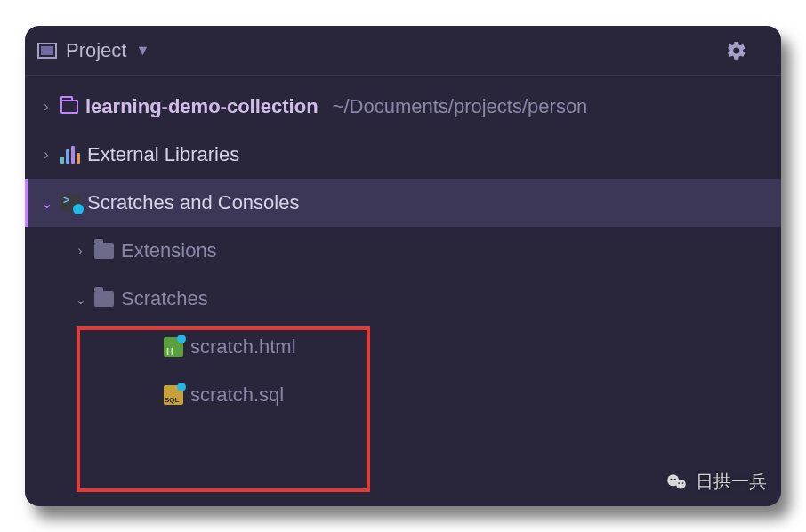 The height and width of the screenshot is (532, 806). Describe the element at coordinates (403, 51) in the screenshot. I see `toolbar: Project ▼` at that location.